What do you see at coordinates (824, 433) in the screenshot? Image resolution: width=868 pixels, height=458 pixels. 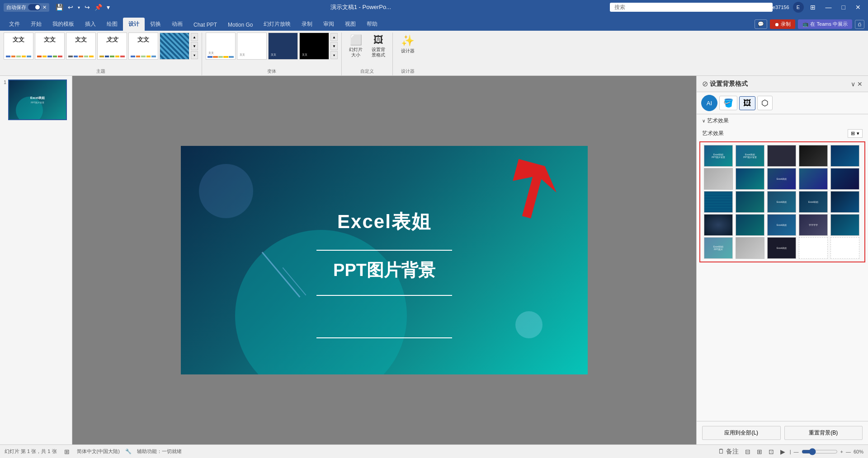 I see `reset-bg-button: 重置背景(B)` at bounding box center [824, 433].